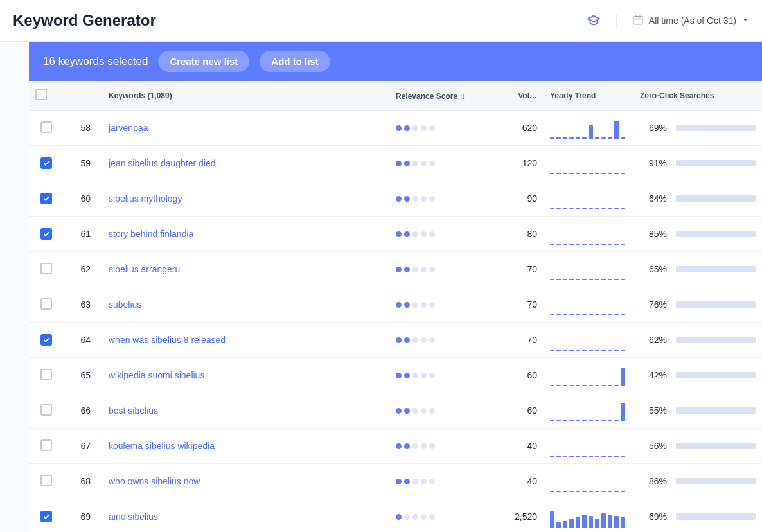 The width and height of the screenshot is (762, 532). I want to click on create-list-button: Create new list, so click(204, 62).